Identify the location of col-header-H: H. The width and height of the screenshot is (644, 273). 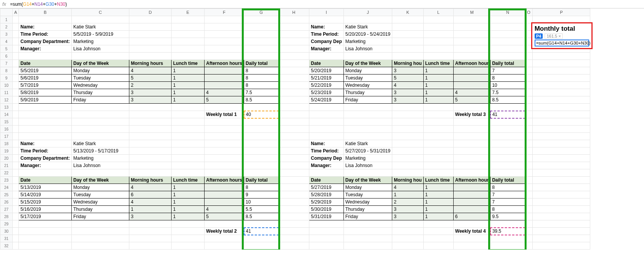
(294, 12).